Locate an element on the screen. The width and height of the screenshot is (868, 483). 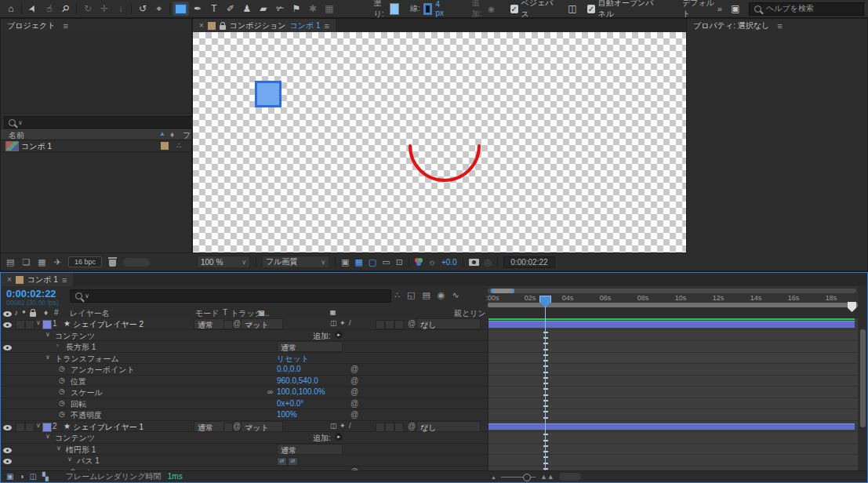
transparency-grid-tool: ▦ is located at coordinates (329, 9).